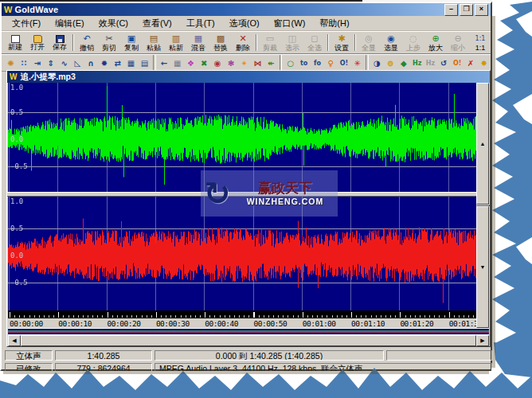 The height and width of the screenshot is (398, 532). Describe the element at coordinates (483, 341) in the screenshot. I see `scroll-right-icon: ▶` at that location.